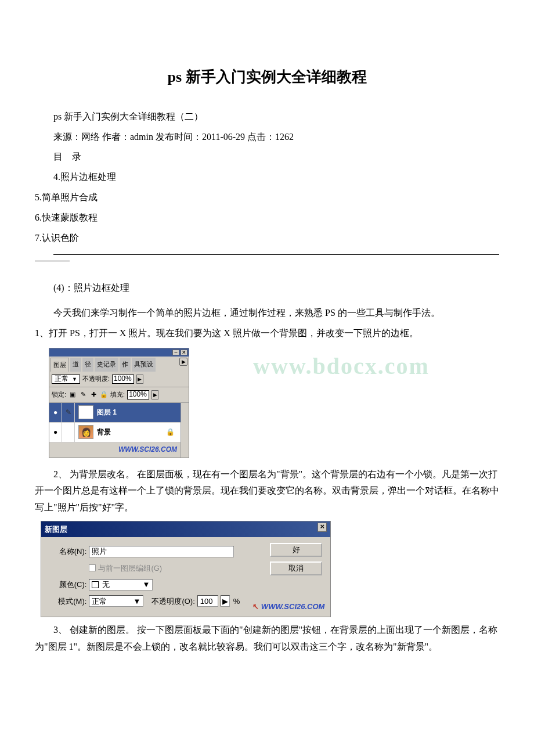  I want to click on name-label: 名称(N):, so click(68, 552).